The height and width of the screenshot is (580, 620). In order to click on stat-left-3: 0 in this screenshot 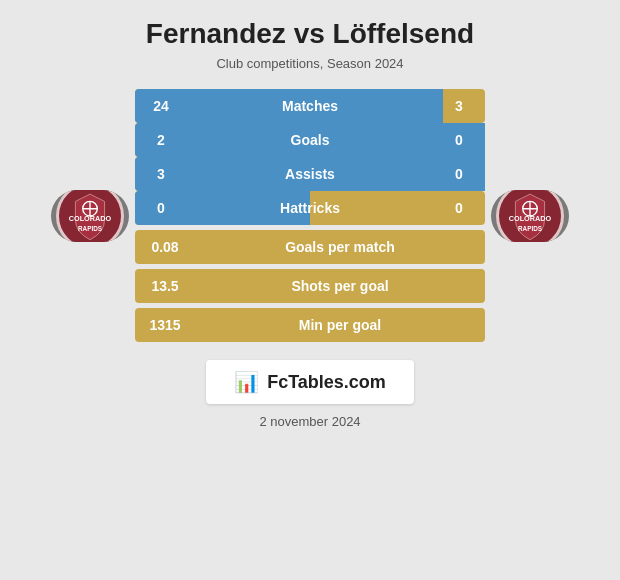, I will do `click(161, 208)`.